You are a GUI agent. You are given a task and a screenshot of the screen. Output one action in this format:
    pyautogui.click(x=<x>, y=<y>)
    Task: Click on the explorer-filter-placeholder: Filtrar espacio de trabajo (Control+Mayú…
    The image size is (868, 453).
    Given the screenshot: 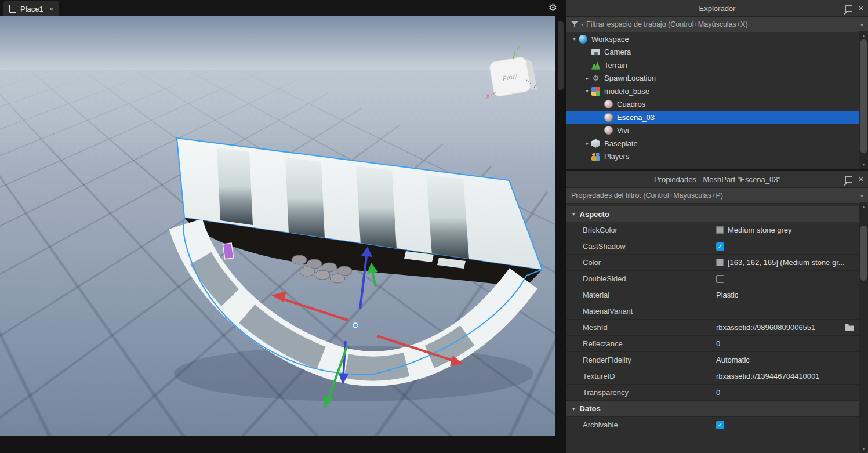 What is the action you would take?
    pyautogui.click(x=667, y=24)
    